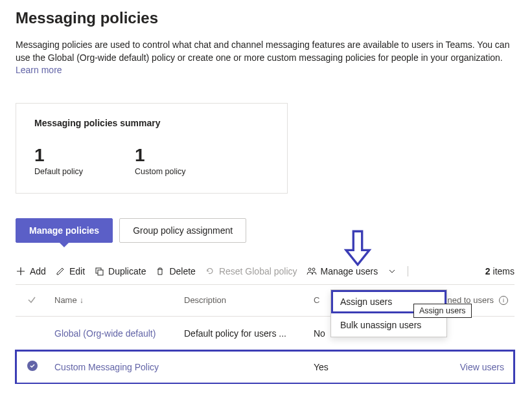 The height and width of the screenshot is (404, 532). Describe the element at coordinates (32, 366) in the screenshot. I see `checkmark-filled-icon` at that location.